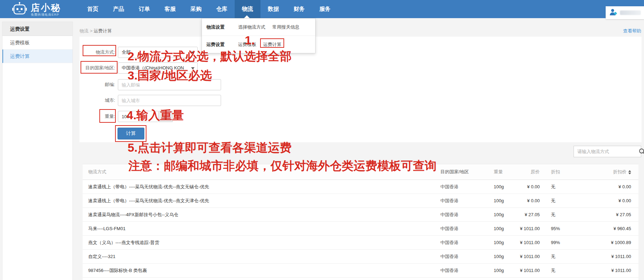  I want to click on destination-value: 中国香港（(China)HONG KON, so click(153, 68).